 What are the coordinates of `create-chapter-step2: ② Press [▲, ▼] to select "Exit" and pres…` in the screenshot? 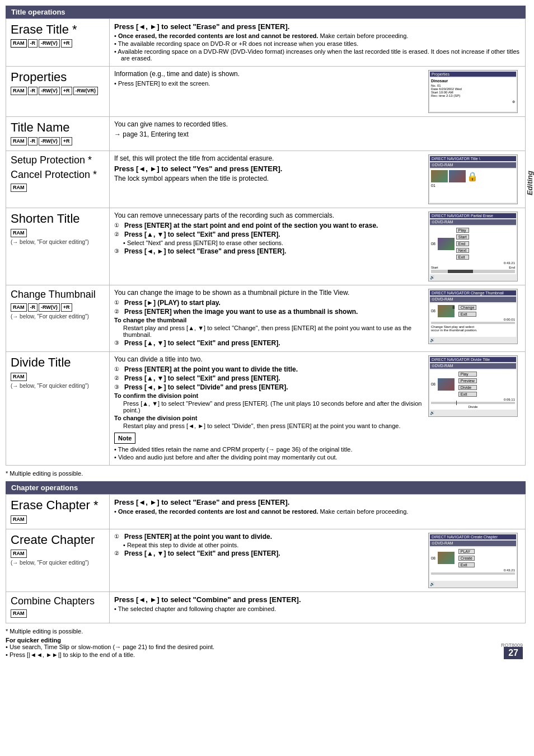 It's located at (269, 553).